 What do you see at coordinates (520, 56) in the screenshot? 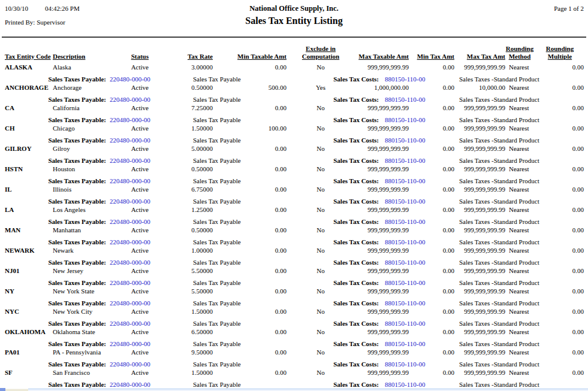
I see `column-header-text: Method` at bounding box center [520, 56].